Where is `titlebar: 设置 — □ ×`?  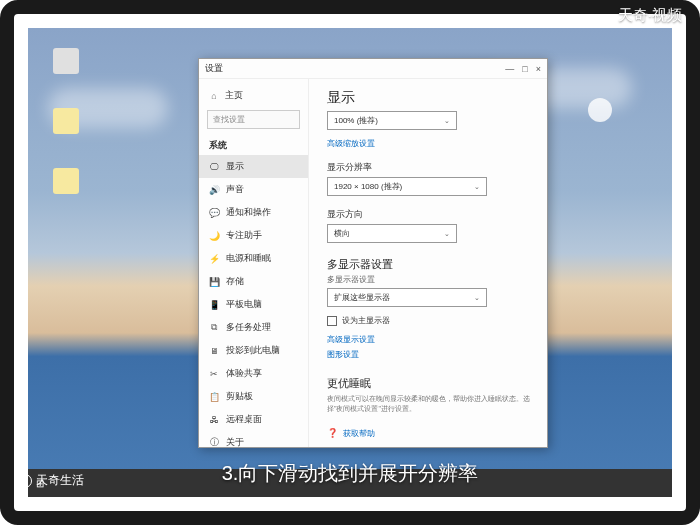 titlebar: 设置 — □ × is located at coordinates (373, 69).